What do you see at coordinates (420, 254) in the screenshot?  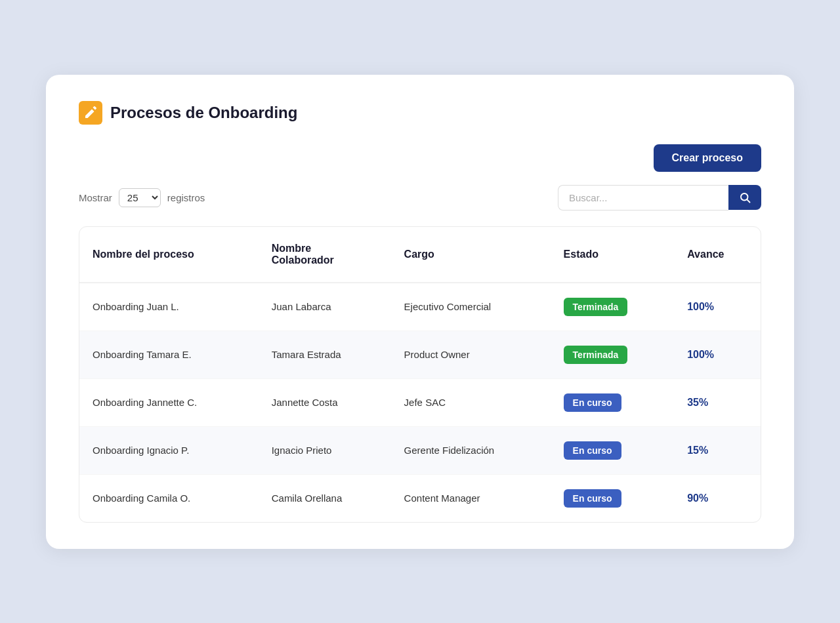 I see `table-header-row: Nombre del proceso NombreColaborador Car…` at bounding box center [420, 254].